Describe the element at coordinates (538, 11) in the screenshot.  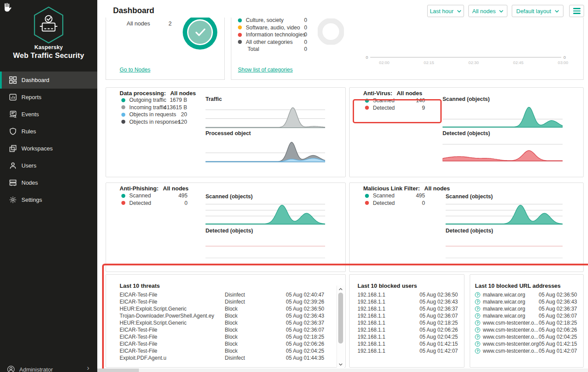
I see `layout-dropdown: Default layout` at that location.